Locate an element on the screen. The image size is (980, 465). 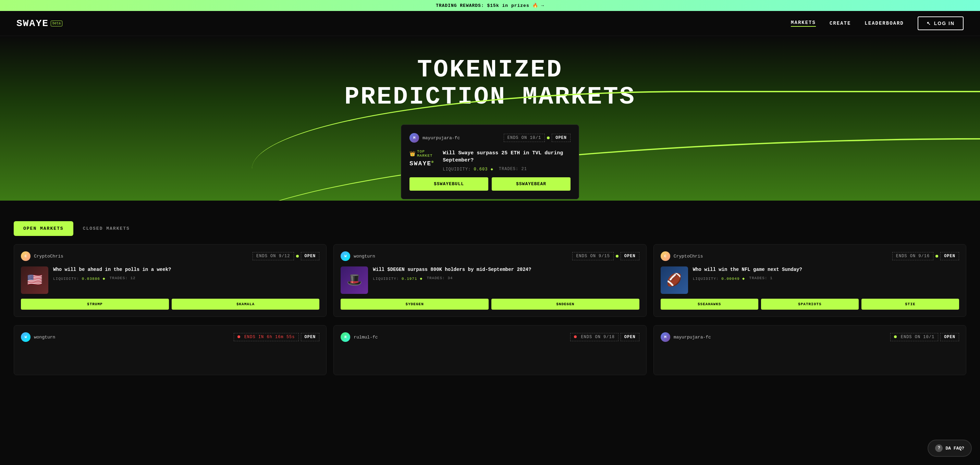
bottom-0-username: wongturn is located at coordinates (45, 337).